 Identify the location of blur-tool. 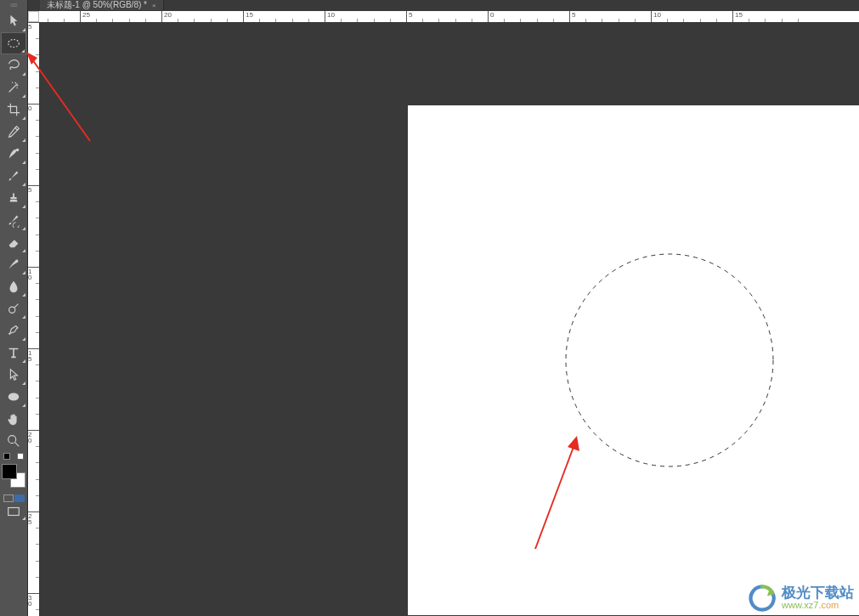
(14, 286).